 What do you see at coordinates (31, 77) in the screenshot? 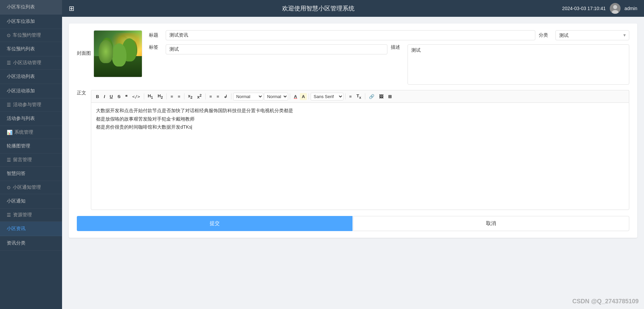
I see `sidebar-item-activity-list: 小区活动列表` at bounding box center [31, 77].